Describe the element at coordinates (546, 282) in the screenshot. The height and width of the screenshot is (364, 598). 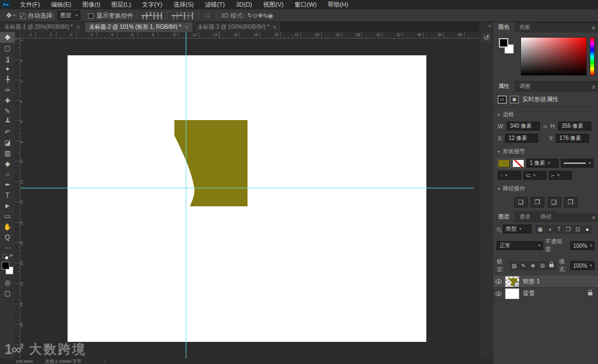
I see `layer-row: ▭矩形 1` at that location.